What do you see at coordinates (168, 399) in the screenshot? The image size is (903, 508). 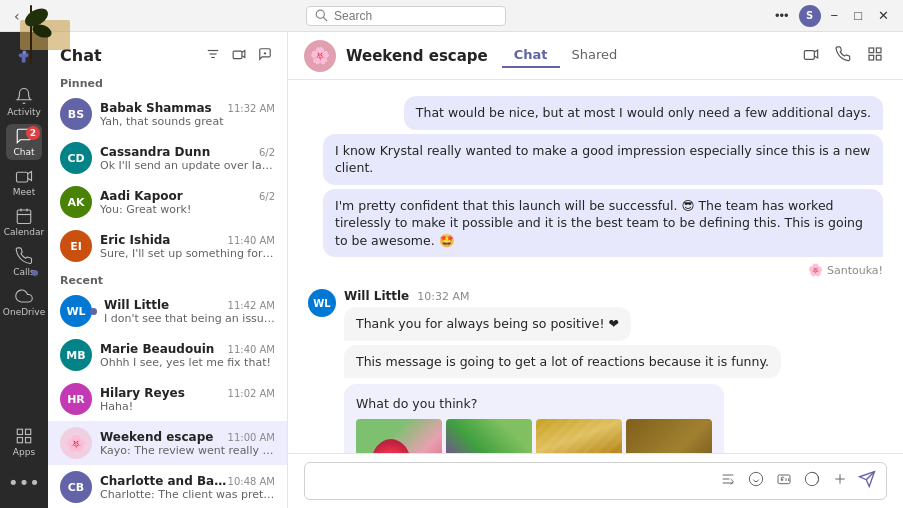 I see `chat-item: HR Hilary Reyes11:02 AM Haha!` at bounding box center [168, 399].